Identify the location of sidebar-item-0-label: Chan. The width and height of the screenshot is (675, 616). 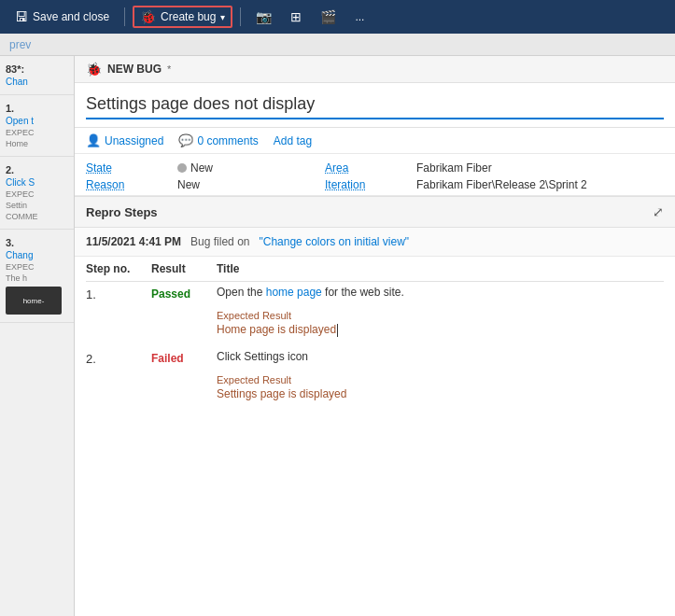
(37, 82).